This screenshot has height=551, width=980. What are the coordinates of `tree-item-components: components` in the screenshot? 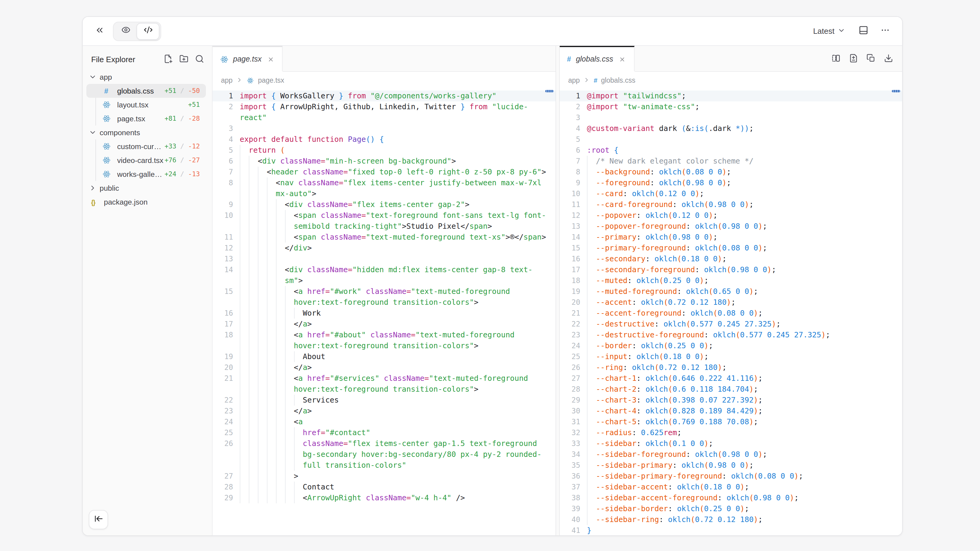 It's located at (147, 132).